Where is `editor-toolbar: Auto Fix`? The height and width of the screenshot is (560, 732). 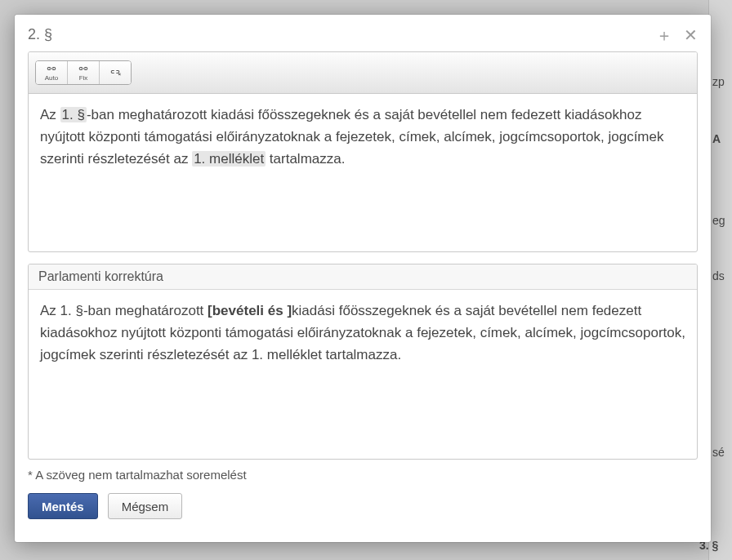 editor-toolbar: Auto Fix is located at coordinates (363, 73).